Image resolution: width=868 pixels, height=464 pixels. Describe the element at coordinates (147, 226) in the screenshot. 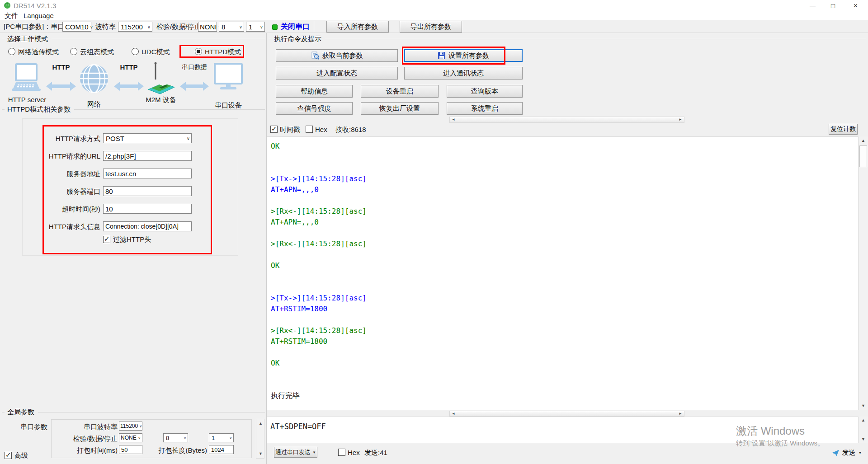

I see `http-header-field` at that location.